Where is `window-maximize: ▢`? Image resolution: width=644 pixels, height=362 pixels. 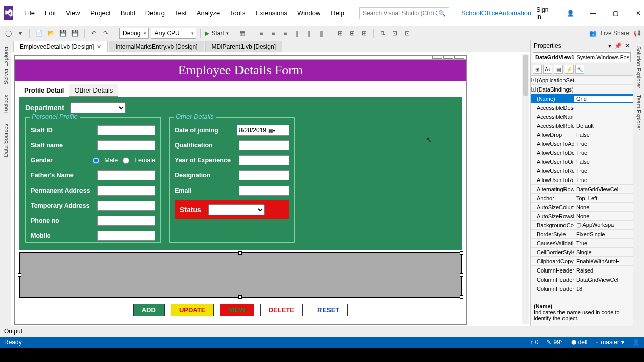
window-maximize: ▢ is located at coordinates (616, 13).